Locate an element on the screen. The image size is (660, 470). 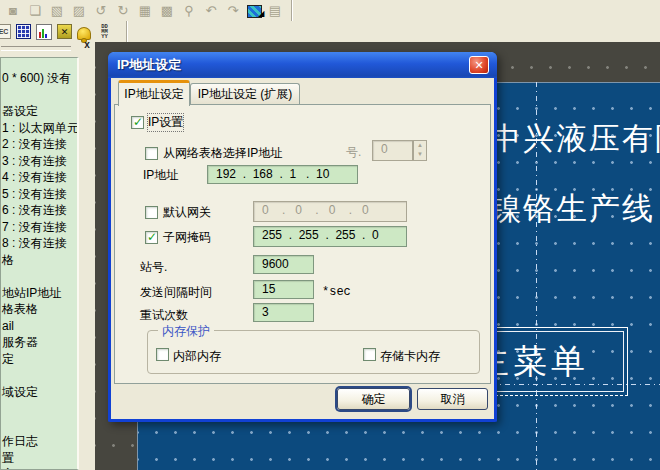
tree-item: 器设定 is located at coordinates (39, 112).